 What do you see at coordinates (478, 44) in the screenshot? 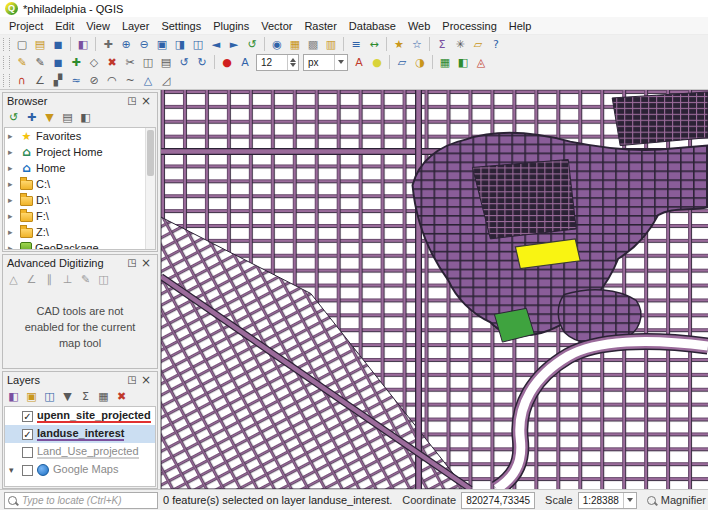
I see `map-tips: ▱` at bounding box center [478, 44].